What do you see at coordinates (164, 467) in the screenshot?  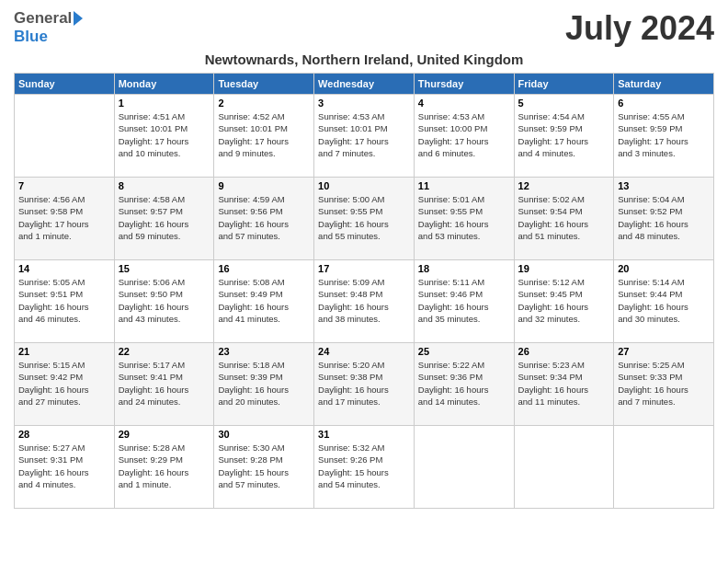 I see `calendar-cell: 29Sunrise: 5:28 AM Sunset: 9:29 PM Dayli…` at bounding box center [164, 467].